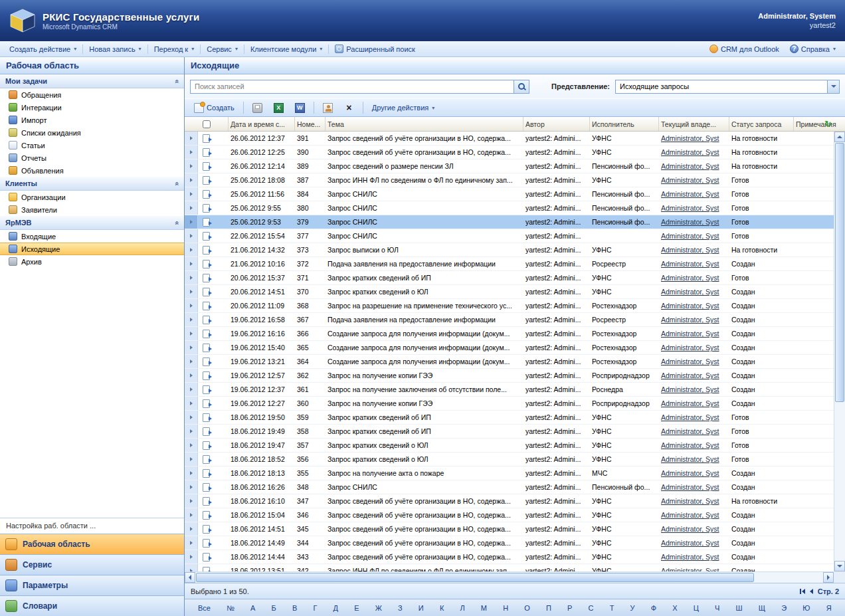 This screenshot has height=616, width=845. Describe the element at coordinates (177, 223) in the screenshot. I see `collapse-chevron-icon: «` at that location.